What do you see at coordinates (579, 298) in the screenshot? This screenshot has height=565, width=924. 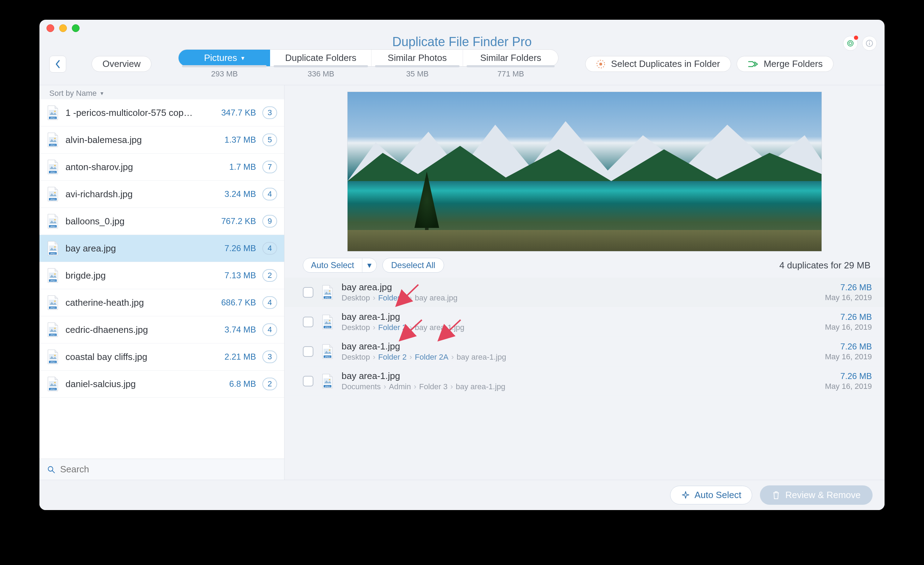 I see `duplicate-file-path: Desktop›Folder 1›bay area.jpg` at bounding box center [579, 298].